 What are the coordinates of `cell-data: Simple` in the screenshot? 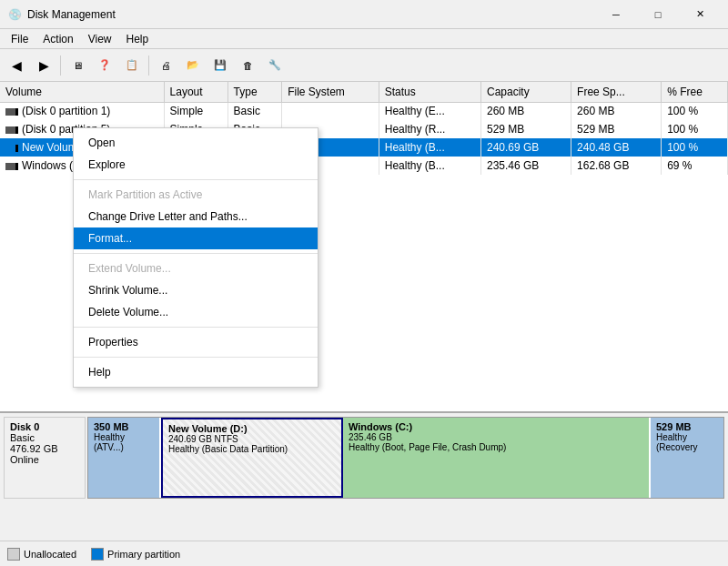 It's located at (196, 111).